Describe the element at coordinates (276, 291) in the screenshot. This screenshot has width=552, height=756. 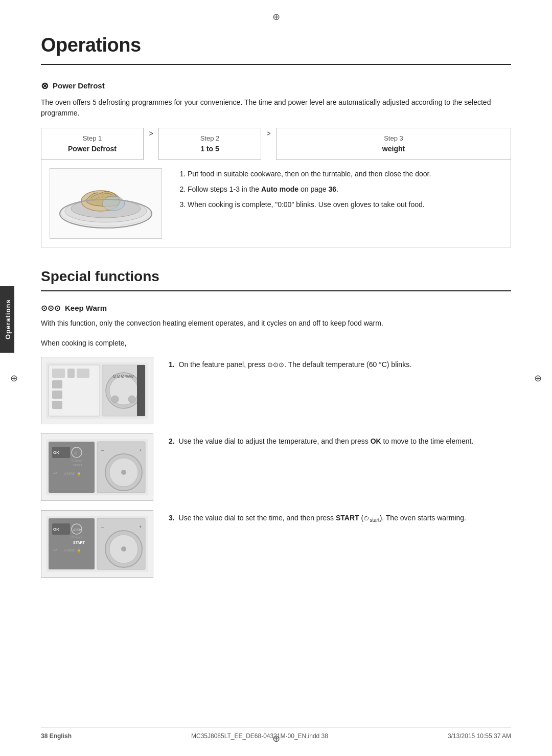
I see `special-functions-divider` at that location.